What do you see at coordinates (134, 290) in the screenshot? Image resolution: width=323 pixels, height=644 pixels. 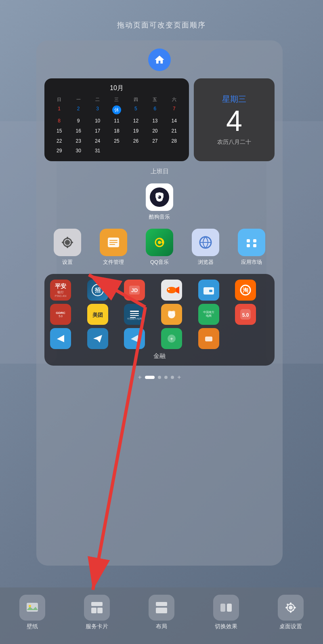 I see `jd-svg: JD` at bounding box center [134, 290].